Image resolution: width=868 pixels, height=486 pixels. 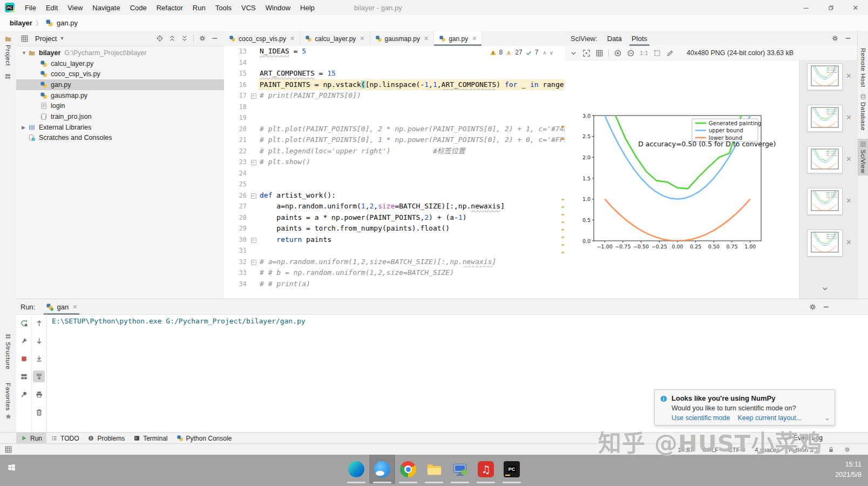 I want to click on console-output: E:\SETUP\Python\python.exe G:/Pycharm_Pr…, so click(x=179, y=321).